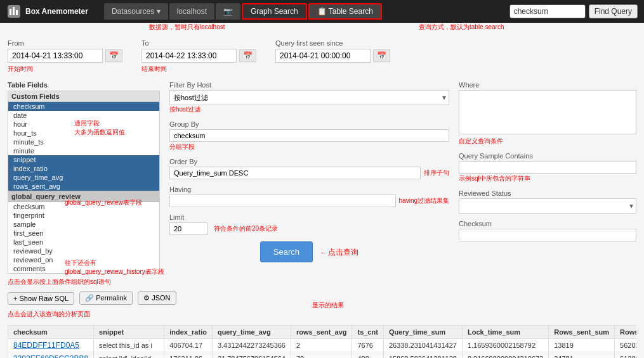 The height and width of the screenshot is (358, 644). I want to click on checksum-input, so click(548, 235).